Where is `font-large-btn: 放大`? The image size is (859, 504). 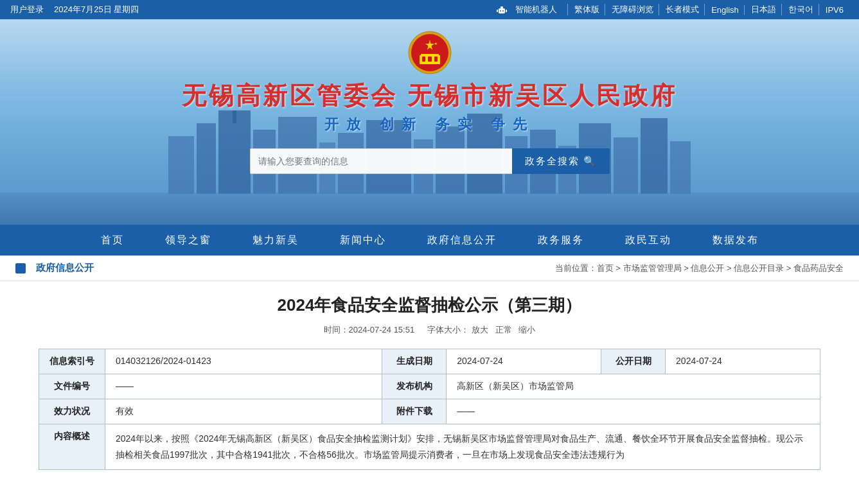 font-large-btn: 放大 is located at coordinates (480, 330).